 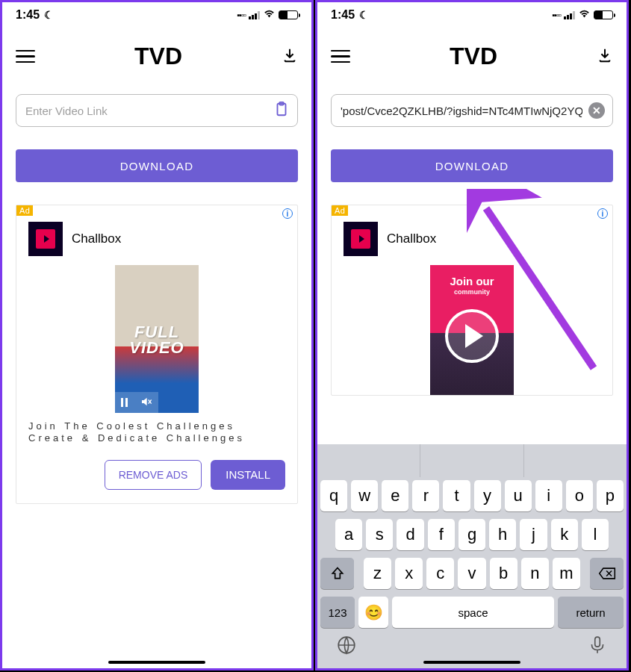 I want to click on key-v: v, so click(x=472, y=573).